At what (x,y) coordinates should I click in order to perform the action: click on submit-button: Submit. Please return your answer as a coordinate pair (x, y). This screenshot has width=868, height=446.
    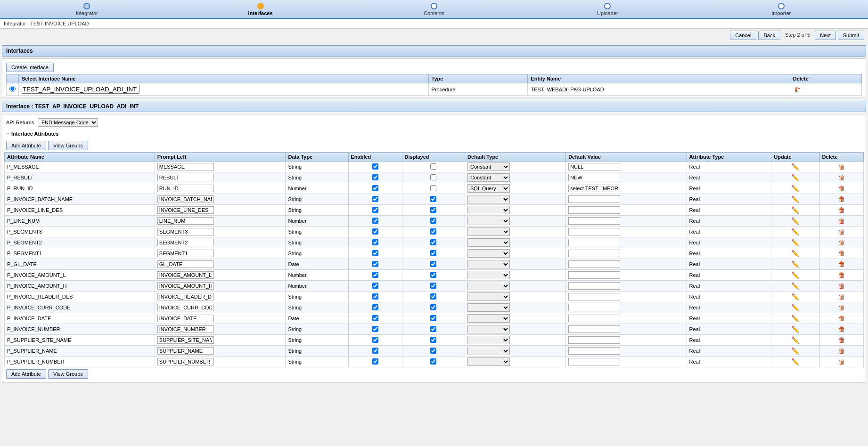
    Looking at the image, I should click on (851, 35).